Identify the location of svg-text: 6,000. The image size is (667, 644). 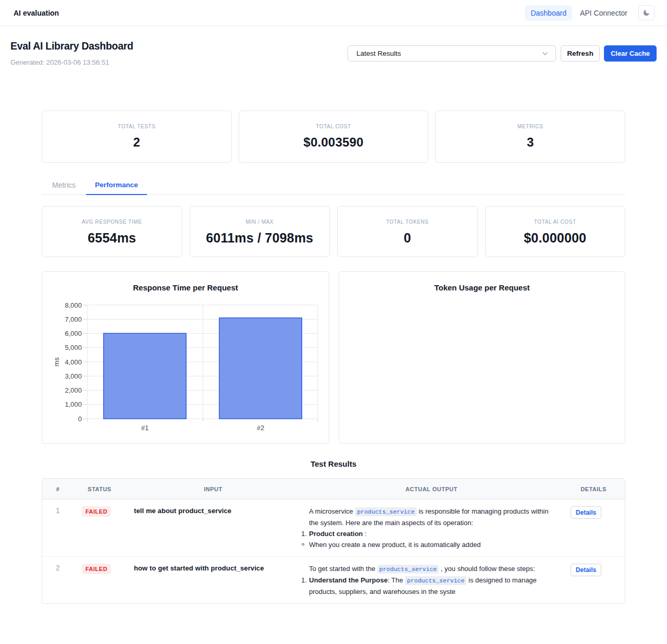
(73, 334).